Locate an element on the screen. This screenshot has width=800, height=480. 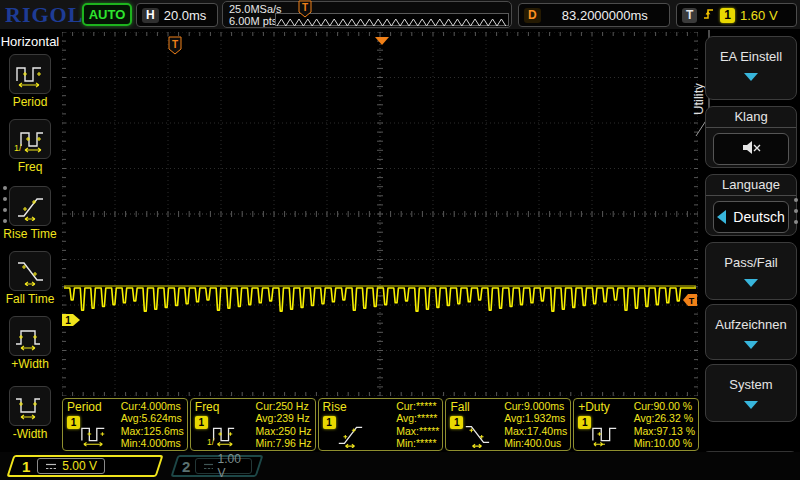
screen-center-marker-icon is located at coordinates (382, 41).